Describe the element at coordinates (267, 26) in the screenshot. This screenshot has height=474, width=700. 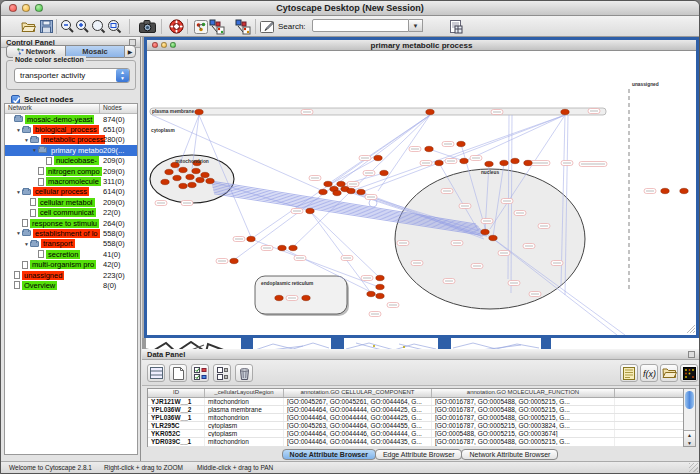
I see `annotation-tool-button` at that location.